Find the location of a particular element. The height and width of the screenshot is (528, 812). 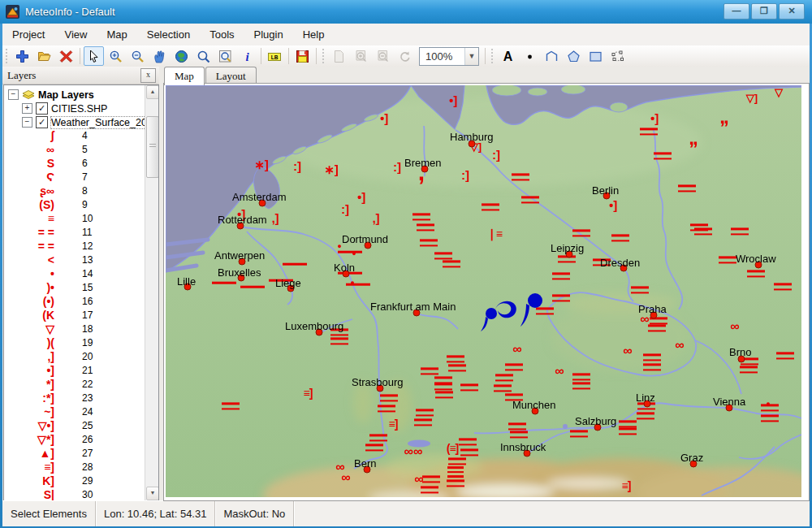

minimize-button: — is located at coordinates (736, 11).